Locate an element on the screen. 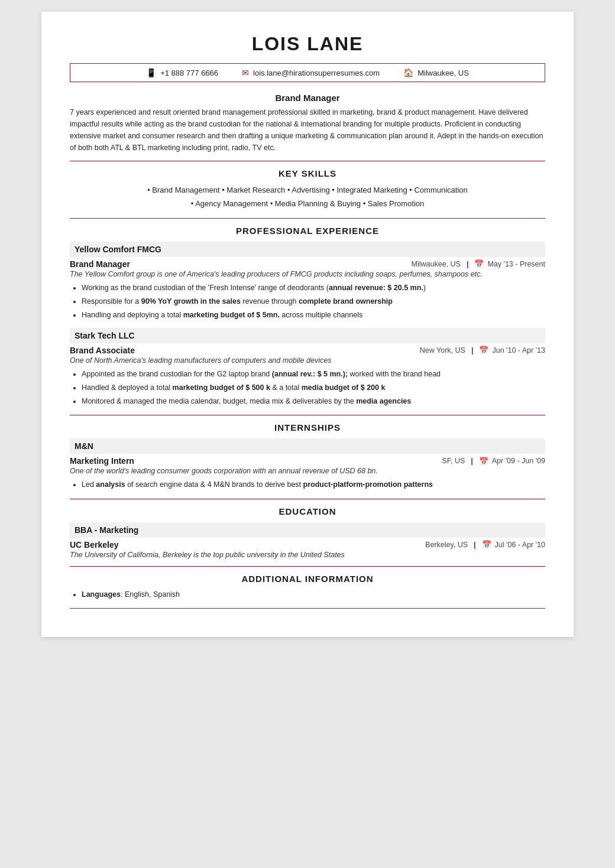 Image resolution: width=615 pixels, height=868 pixels. location-stark: New York, US is located at coordinates (442, 350).